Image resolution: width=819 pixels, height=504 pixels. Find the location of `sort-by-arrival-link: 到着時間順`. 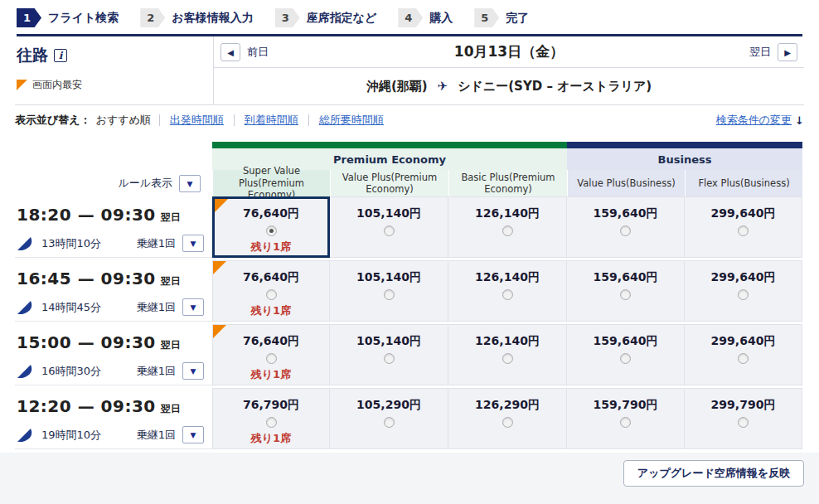

sort-by-arrival-link: 到着時間順 is located at coordinates (272, 120).